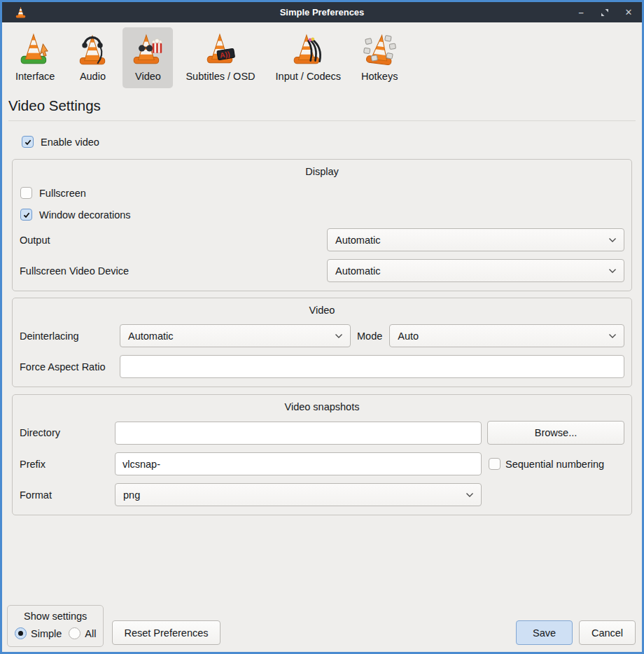 This screenshot has width=644, height=654. Describe the element at coordinates (70, 336) in the screenshot. I see `deinterlacing-label: Deinterlacing` at that location.